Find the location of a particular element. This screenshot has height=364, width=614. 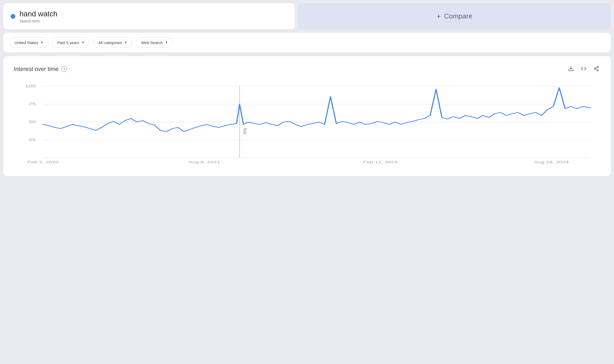

filter-search-type-label: Web Search is located at coordinates (152, 43).